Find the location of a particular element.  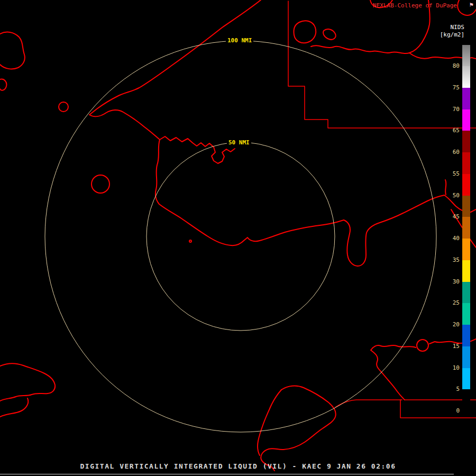

range-ring-50-label: 50 NMI is located at coordinates (239, 143).